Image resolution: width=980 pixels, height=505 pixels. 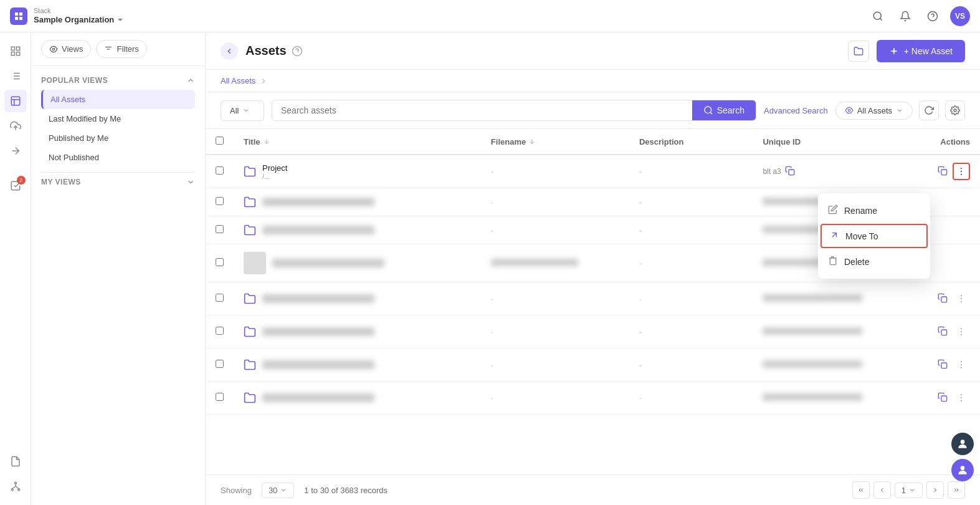 I want to click on sidebar-divider, so click(x=118, y=172).